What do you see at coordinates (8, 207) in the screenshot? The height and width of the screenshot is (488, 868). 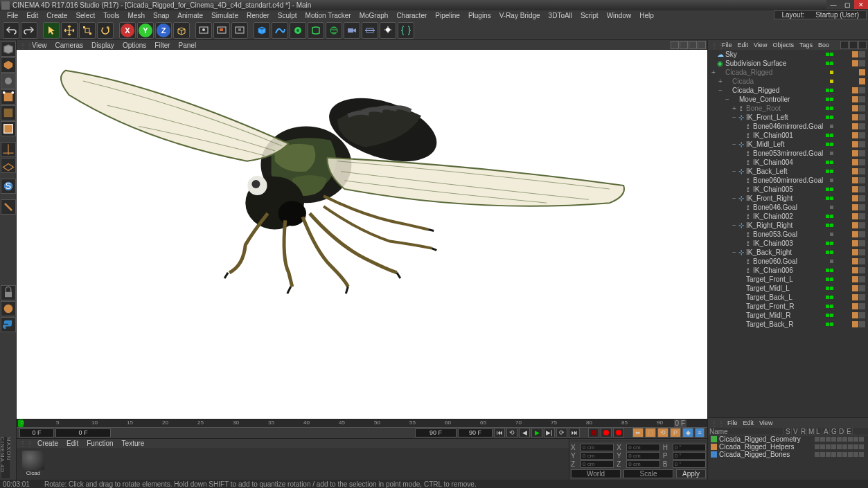 I see `tweak-button` at bounding box center [8, 207].